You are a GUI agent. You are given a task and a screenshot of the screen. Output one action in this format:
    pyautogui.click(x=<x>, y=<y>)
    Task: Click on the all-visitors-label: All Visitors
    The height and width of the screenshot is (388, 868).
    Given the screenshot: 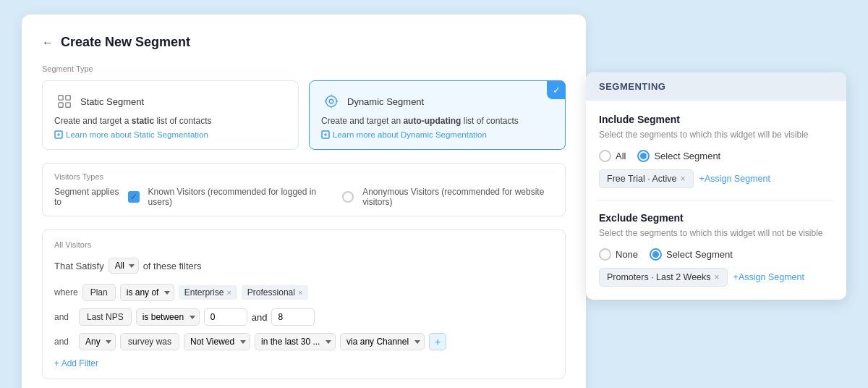 What is the action you would take?
    pyautogui.click(x=304, y=245)
    